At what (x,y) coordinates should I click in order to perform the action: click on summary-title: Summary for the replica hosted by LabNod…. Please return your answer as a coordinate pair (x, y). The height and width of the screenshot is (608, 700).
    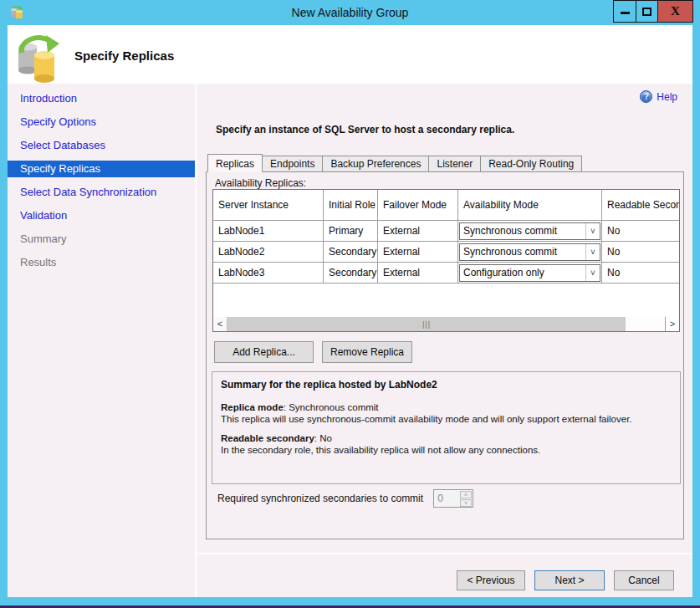
    Looking at the image, I should click on (447, 385).